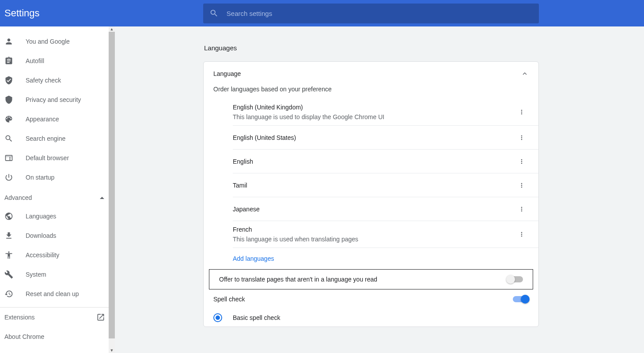 The width and height of the screenshot is (644, 353). I want to click on spellcheck-toggle, so click(521, 299).